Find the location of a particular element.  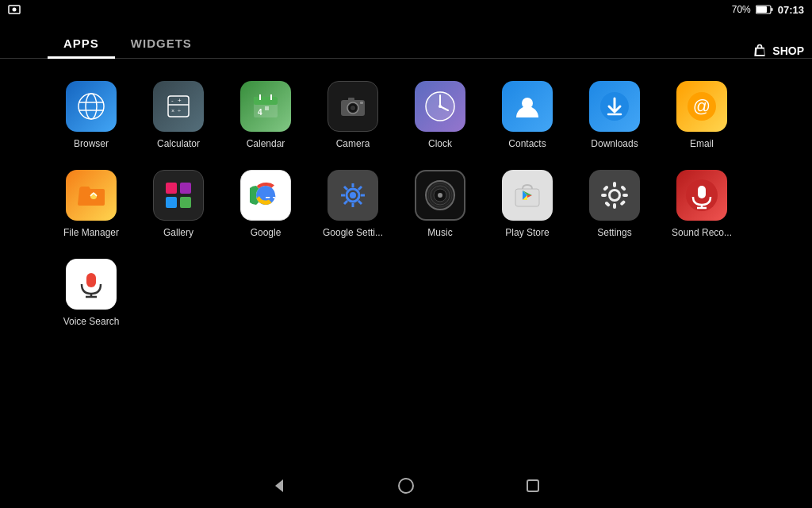

calendar-icon: 4 is located at coordinates (266, 106).